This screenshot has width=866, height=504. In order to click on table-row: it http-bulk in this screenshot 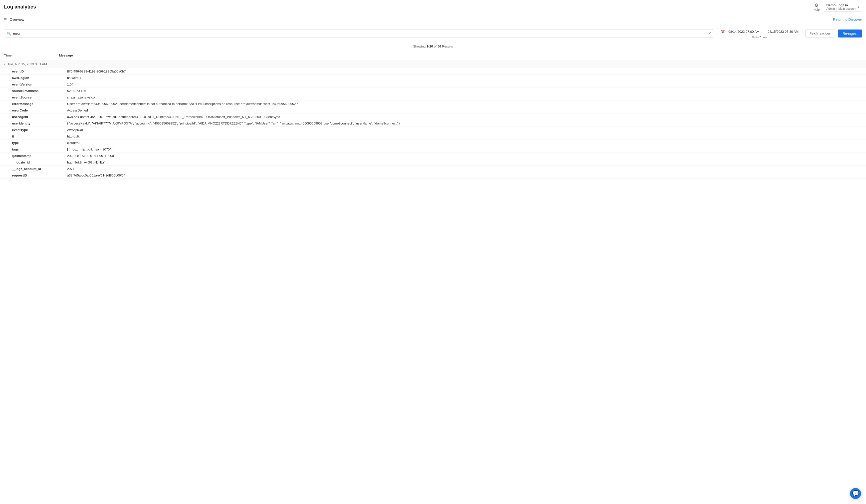, I will do `click(433, 137)`.